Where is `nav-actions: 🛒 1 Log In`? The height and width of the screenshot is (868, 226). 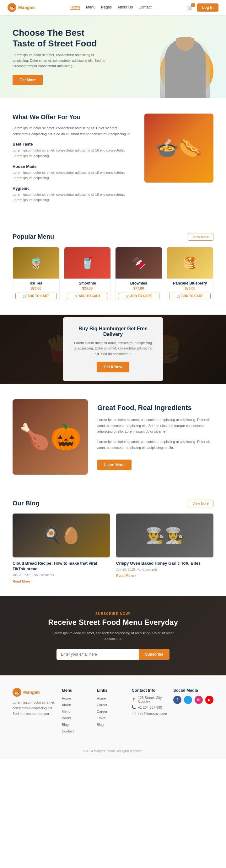
nav-actions: 🛒 1 Log In is located at coordinates (203, 7).